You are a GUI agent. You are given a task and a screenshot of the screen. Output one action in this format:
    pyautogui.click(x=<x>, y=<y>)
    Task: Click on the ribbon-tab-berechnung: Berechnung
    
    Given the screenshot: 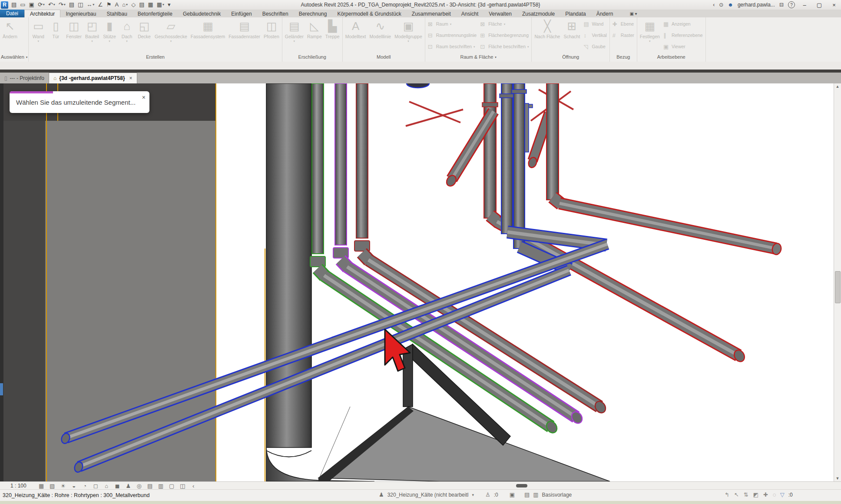 What is the action you would take?
    pyautogui.click(x=313, y=13)
    